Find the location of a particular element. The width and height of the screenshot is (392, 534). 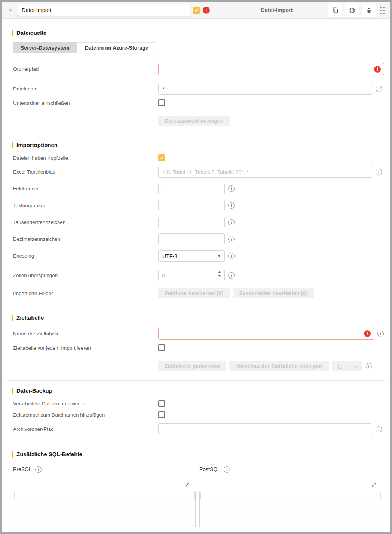

zusatzfelder-bearbeiten-button: Zusatzfelder bearbeiten [0] is located at coordinates (273, 293).